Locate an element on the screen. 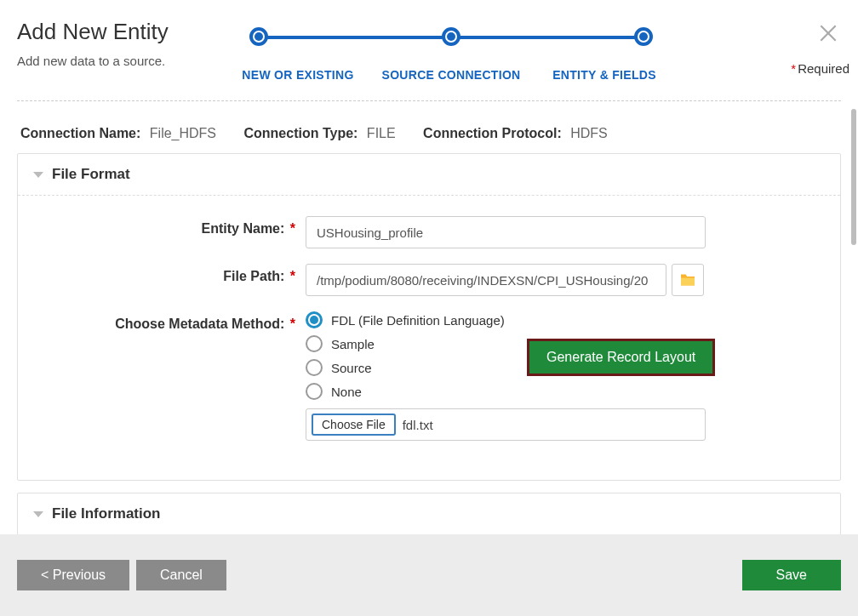  connection-summary: Connection Name: File_HDFS Connection Ty… is located at coordinates (429, 132).